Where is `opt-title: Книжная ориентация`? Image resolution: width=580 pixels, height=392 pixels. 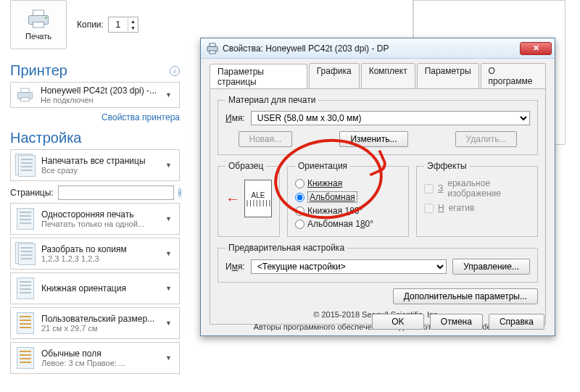
opt-title: Книжная ориентация is located at coordinates (99, 288).